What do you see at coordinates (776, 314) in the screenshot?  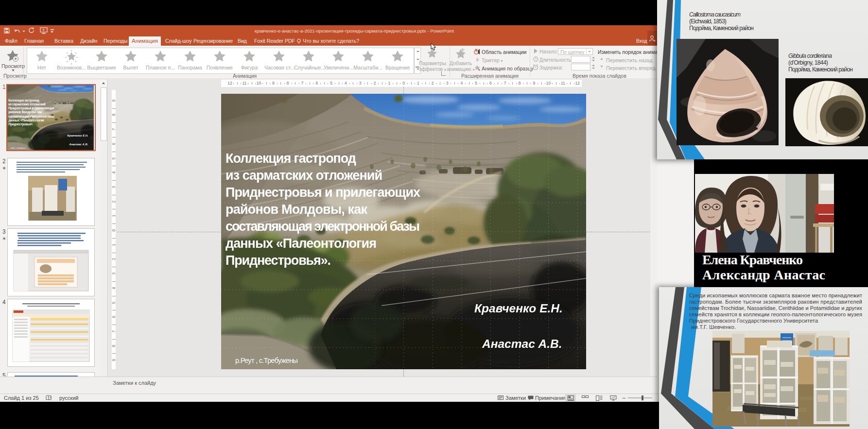 I see `svg-text:семейств хранятся в коллекции: семейств хранятся в коллекции геолого-па…` at bounding box center [776, 314].